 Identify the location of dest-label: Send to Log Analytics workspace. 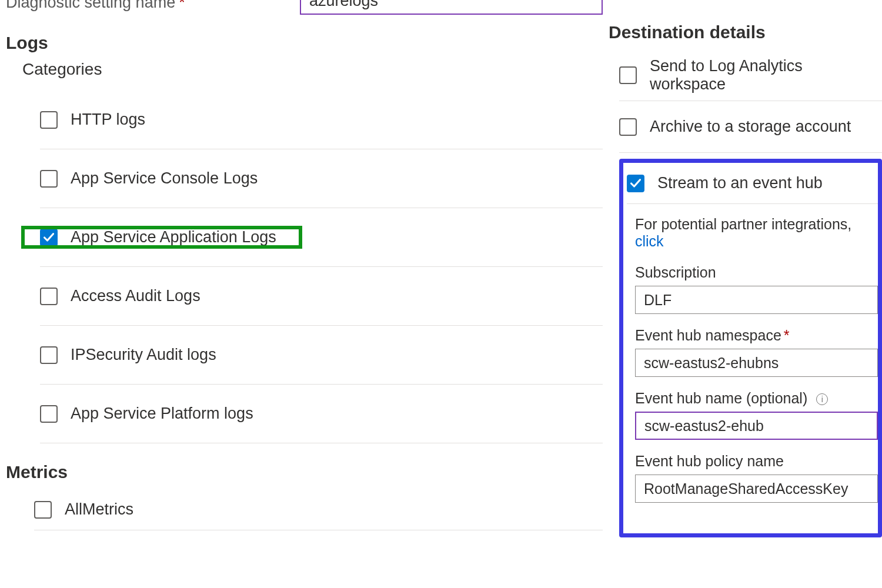
(766, 75).